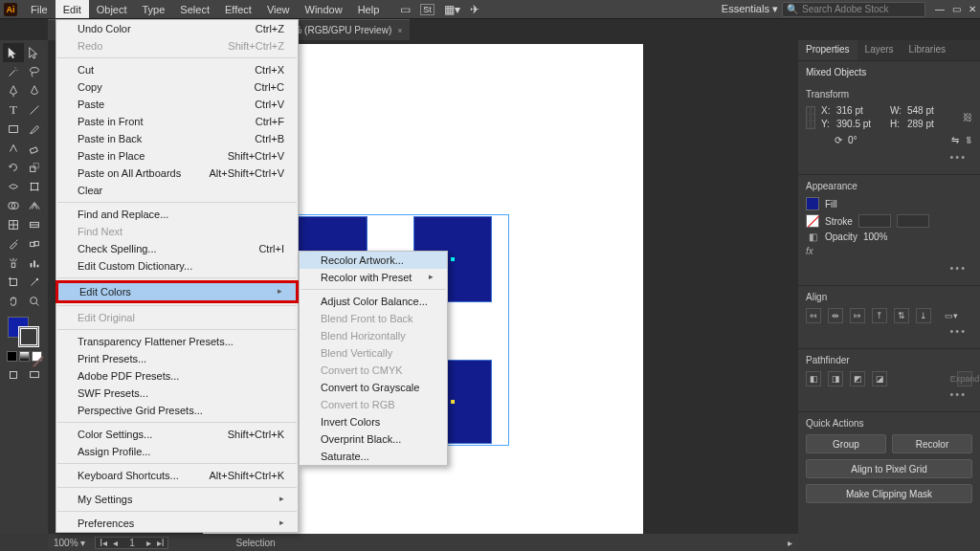 The image size is (980, 551). What do you see at coordinates (955, 140) in the screenshot?
I see `flip-h-icon: ⇋` at bounding box center [955, 140].